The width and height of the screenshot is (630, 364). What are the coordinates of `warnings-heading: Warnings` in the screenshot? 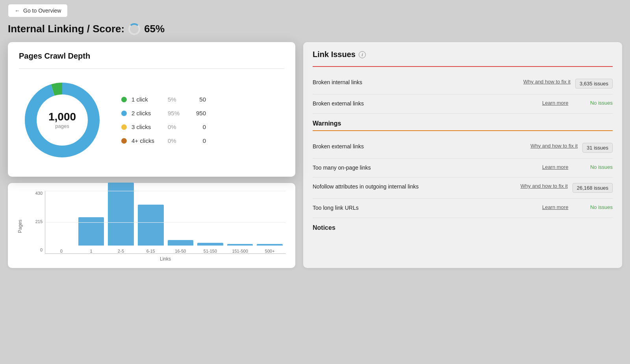 It's located at (327, 124).